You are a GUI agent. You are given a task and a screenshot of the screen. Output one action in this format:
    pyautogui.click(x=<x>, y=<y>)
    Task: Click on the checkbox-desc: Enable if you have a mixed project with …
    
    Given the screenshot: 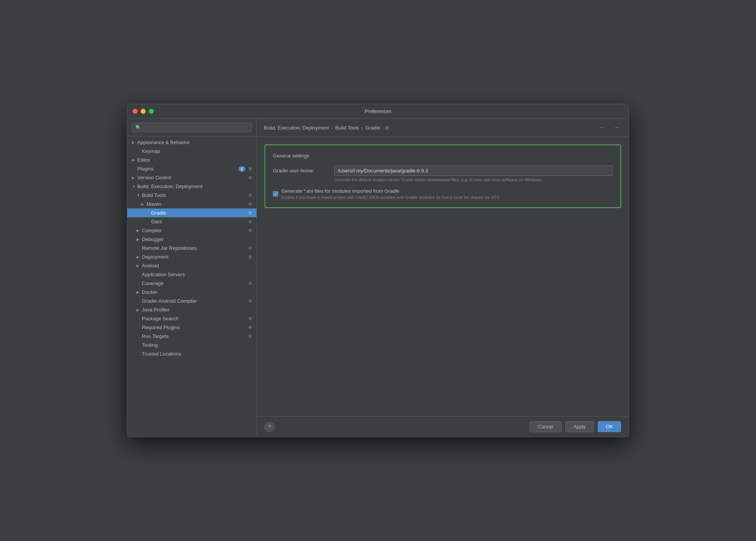 What is the action you would take?
    pyautogui.click(x=390, y=197)
    